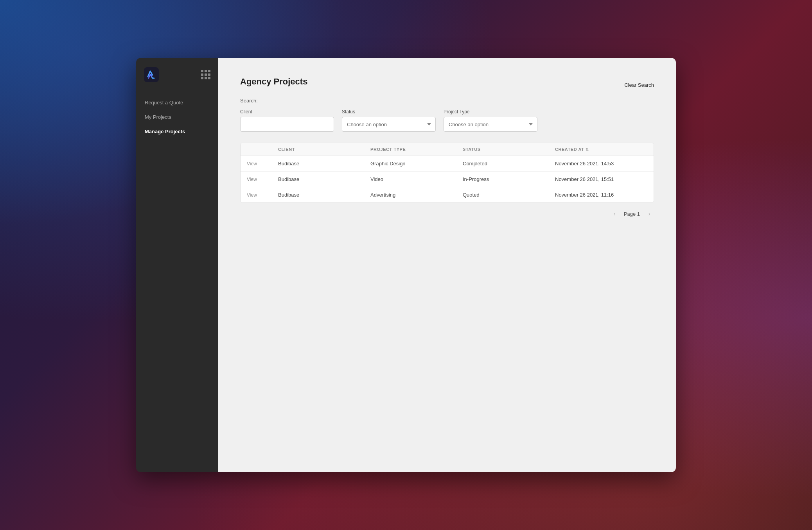 This screenshot has height=530, width=812. I want to click on row-3-created-at: November 26 2021, 11:16, so click(601, 195).